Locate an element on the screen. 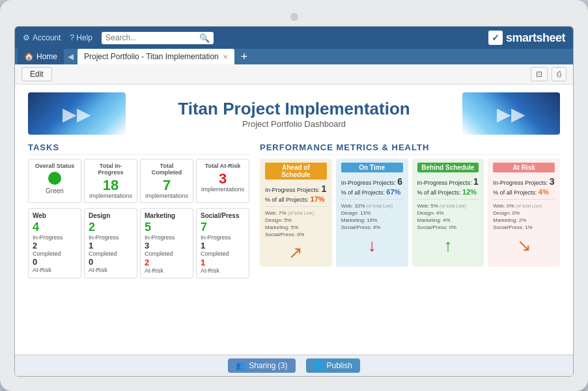  account-menu: ⚙ Account is located at coordinates (42, 38).